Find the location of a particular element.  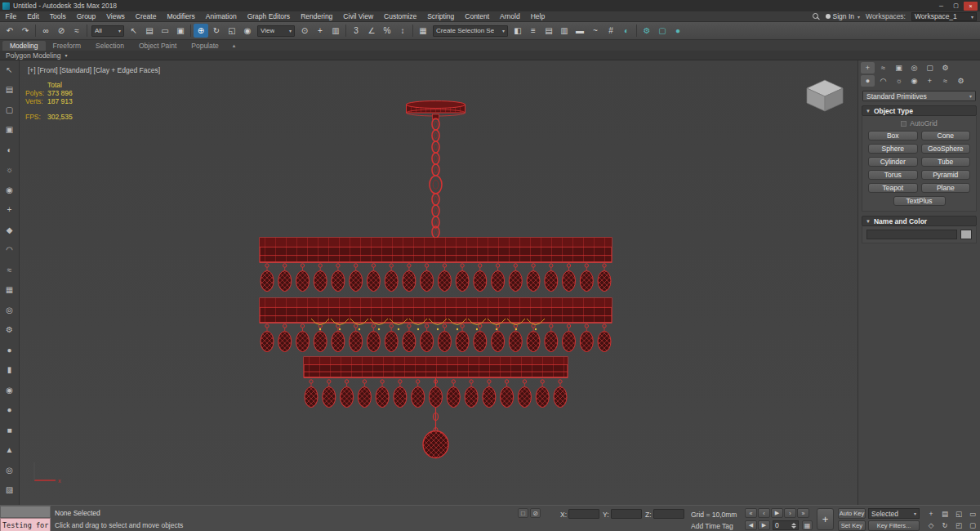

set-key-button: Set Key is located at coordinates (852, 526).